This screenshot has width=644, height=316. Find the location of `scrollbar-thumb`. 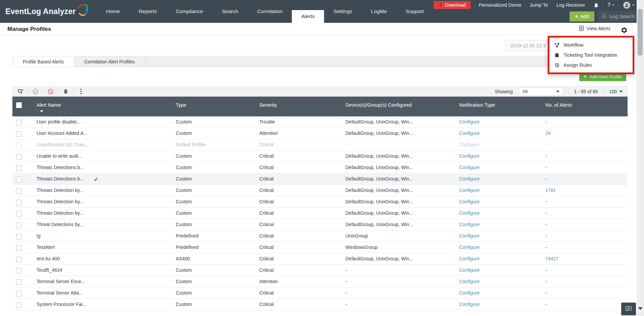

scrollbar-thumb is located at coordinates (640, 32).